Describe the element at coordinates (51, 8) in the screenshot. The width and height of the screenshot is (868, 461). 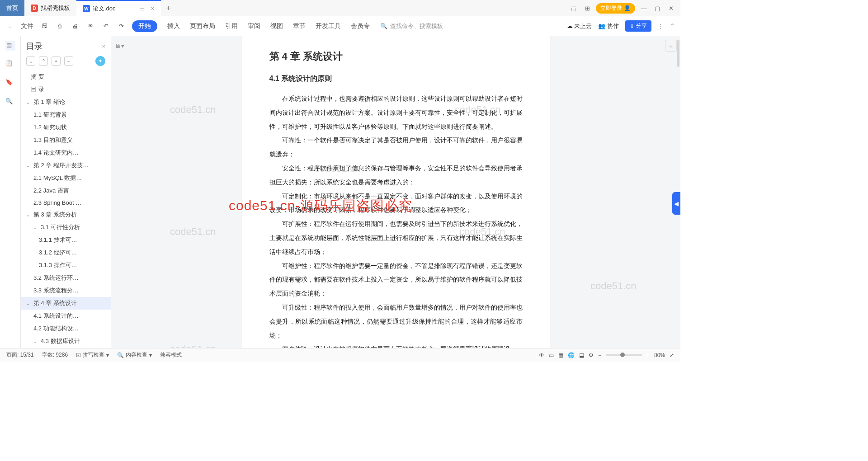
I see `tab-templates: D 找稻壳模板` at that location.